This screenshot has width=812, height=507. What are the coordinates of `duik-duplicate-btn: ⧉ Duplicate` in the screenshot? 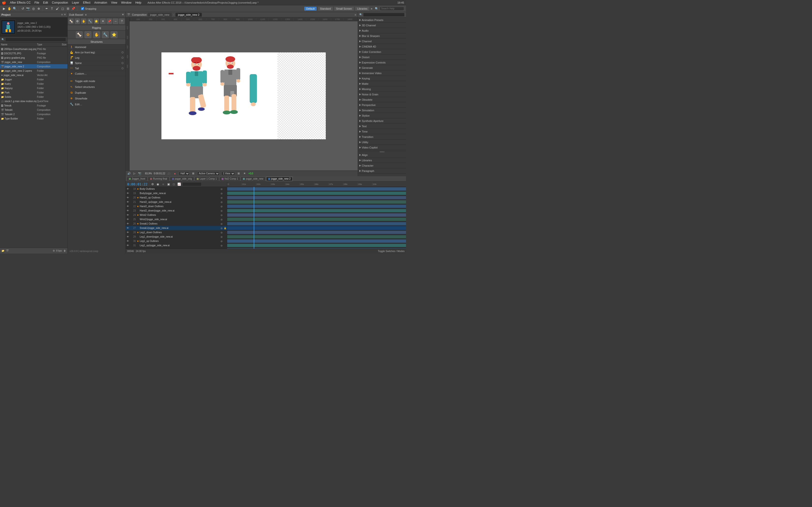 It's located at (97, 93).